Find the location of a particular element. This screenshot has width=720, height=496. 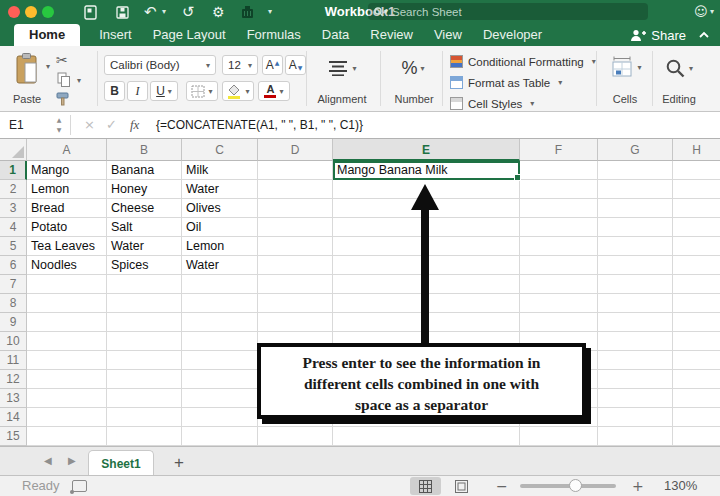

cell-H11 is located at coordinates (696, 360).